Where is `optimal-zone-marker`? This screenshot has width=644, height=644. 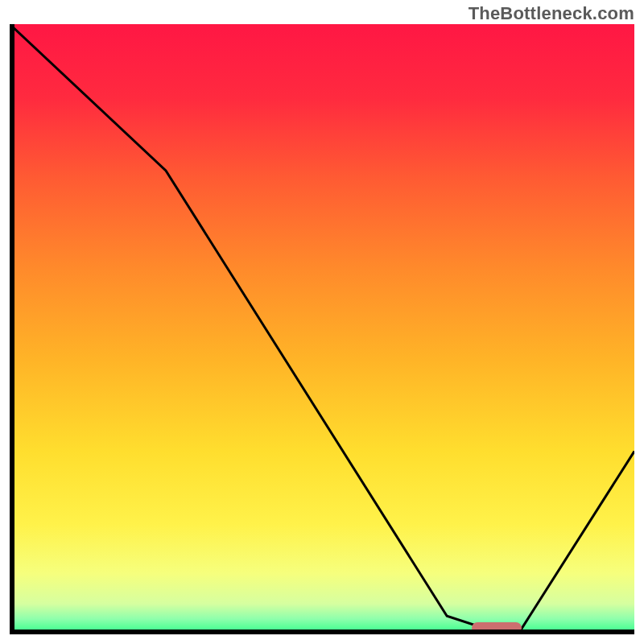
optimal-zone-marker is located at coordinates (497, 628).